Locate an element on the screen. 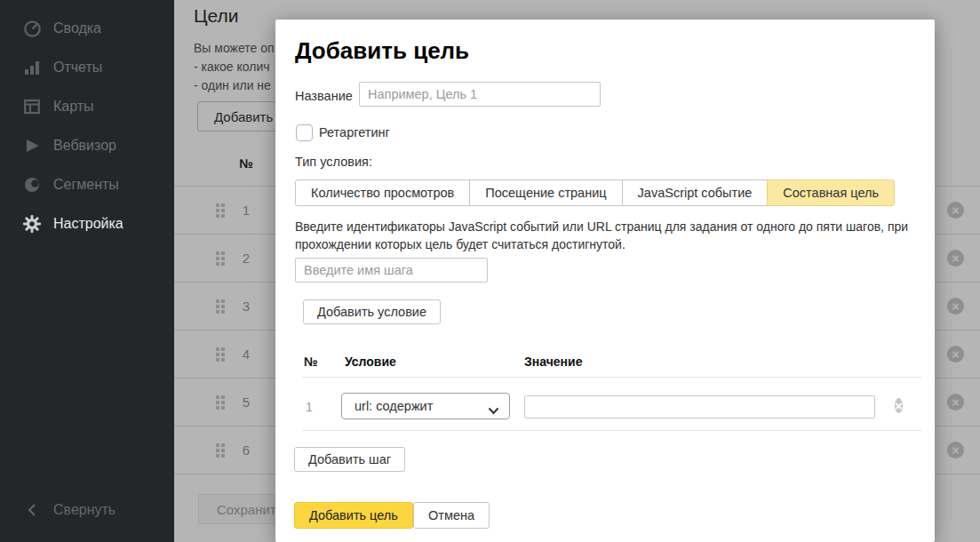 The height and width of the screenshot is (542, 980). modal-title: Добавить цель is located at coordinates (382, 52).